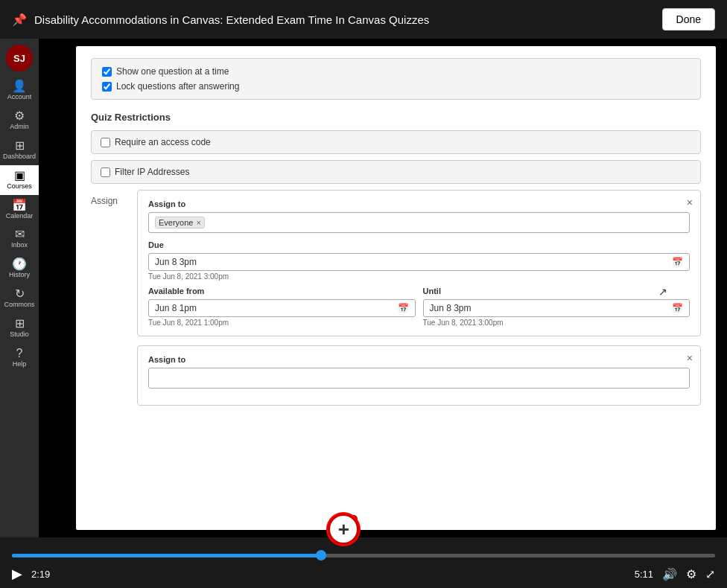 The image size is (727, 588). What do you see at coordinates (107, 86) in the screenshot?
I see `lock-questions-checkbox` at bounding box center [107, 86].